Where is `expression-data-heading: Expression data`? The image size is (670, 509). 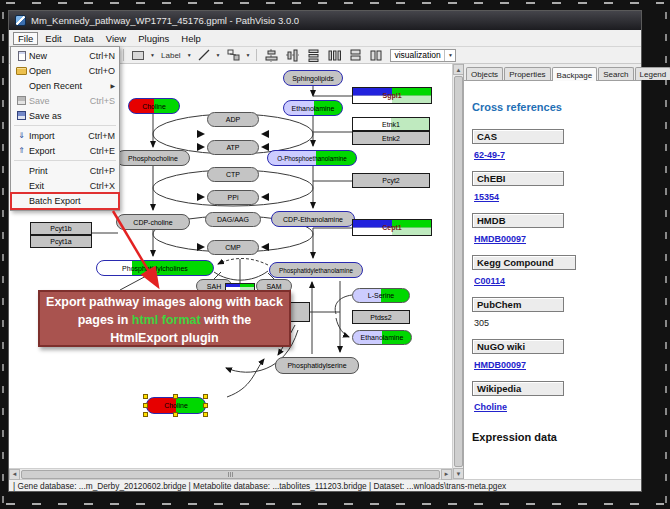
expression-data-heading: Expression data is located at coordinates (556, 437).